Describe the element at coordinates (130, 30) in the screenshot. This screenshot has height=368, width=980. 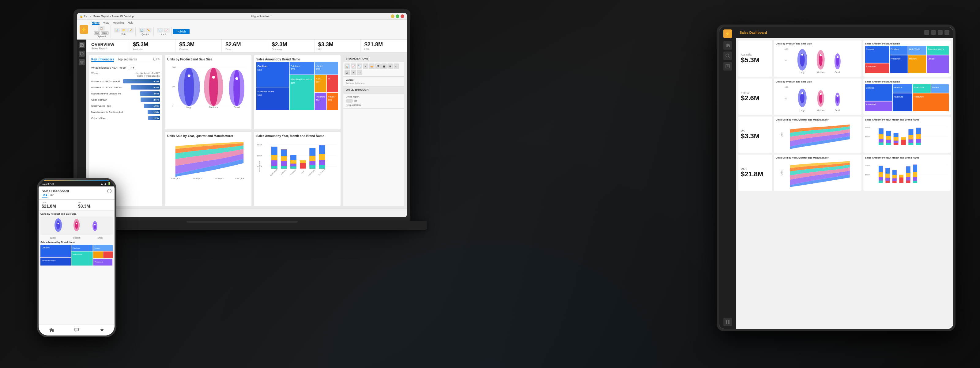
I see `enter-data-button: 📝` at that location.